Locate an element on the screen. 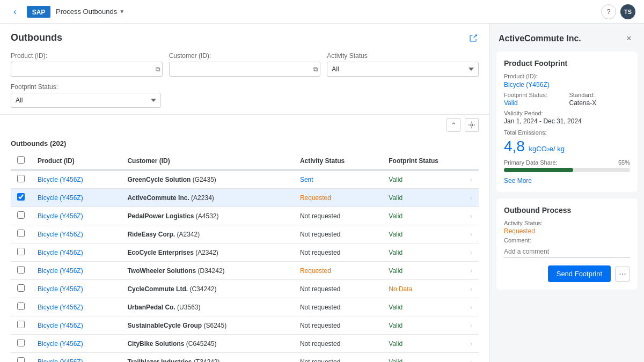 The height and width of the screenshot is (362, 644). comment-label: Comment: is located at coordinates (567, 240).